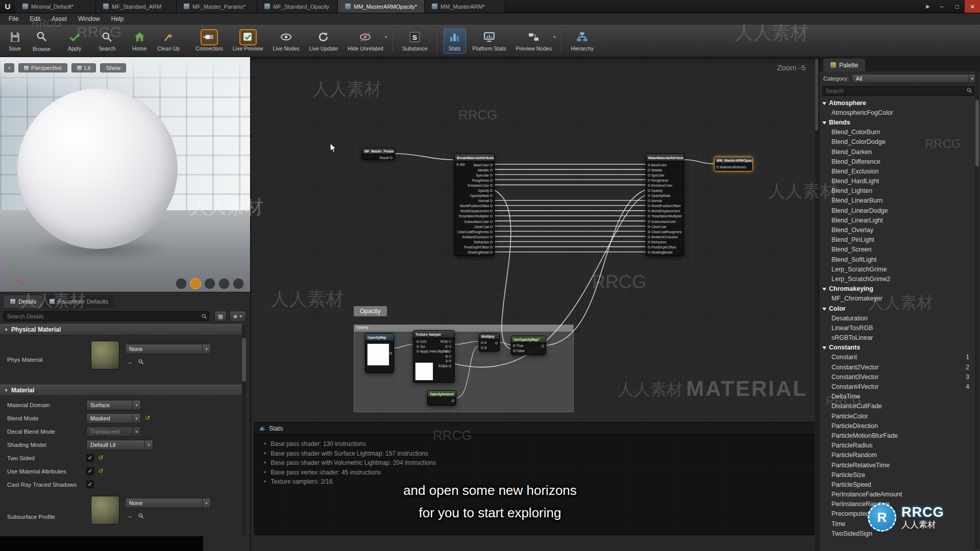 This screenshot has width=980, height=551. What do you see at coordinates (817, 304) in the screenshot?
I see `graph-scrollbar-track` at bounding box center [817, 304].